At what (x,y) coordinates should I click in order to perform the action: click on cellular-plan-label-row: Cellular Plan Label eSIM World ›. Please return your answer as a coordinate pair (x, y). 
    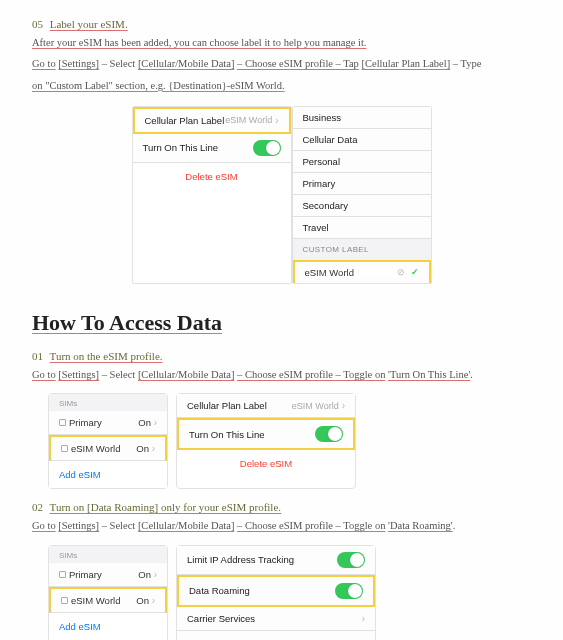
    Looking at the image, I should click on (266, 406).